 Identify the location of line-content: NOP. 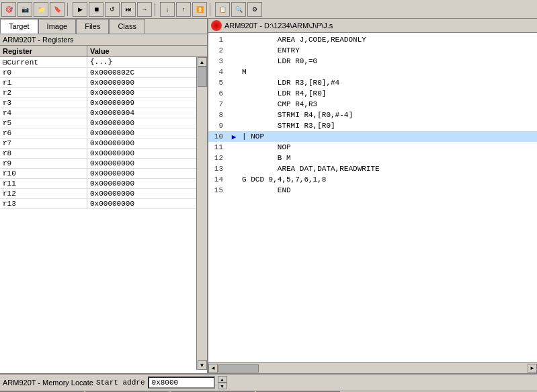
(265, 147).